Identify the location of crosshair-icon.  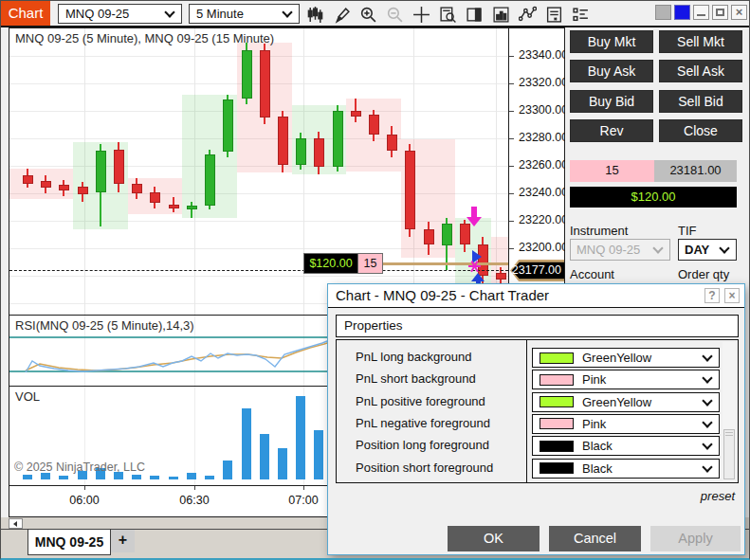
(421, 15).